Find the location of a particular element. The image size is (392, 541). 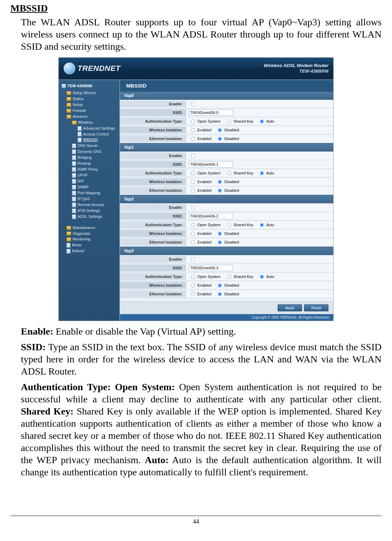

form-value: EnabledDisabled is located at coordinates (260, 243).